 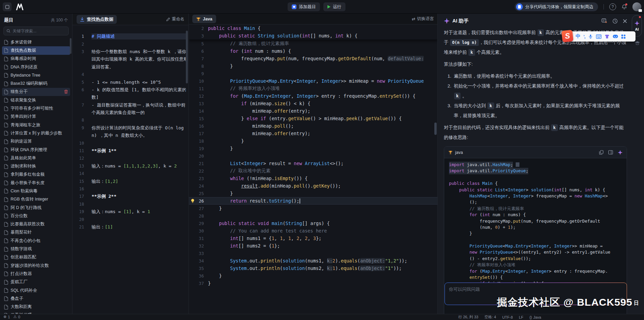 What do you see at coordinates (624, 7) in the screenshot?
I see `notifications-button` at bounding box center [624, 7].